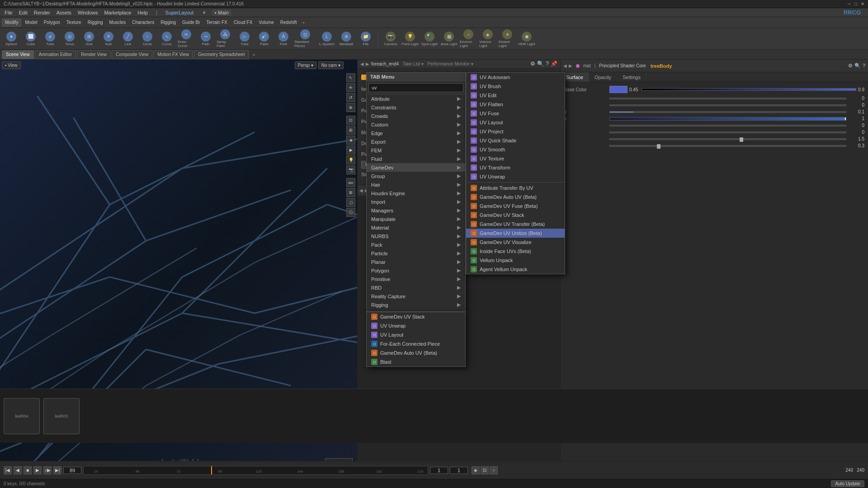  What do you see at coordinates (416, 167) in the screenshot?
I see `menu-gamedev: GameDev▶` at bounding box center [416, 167].